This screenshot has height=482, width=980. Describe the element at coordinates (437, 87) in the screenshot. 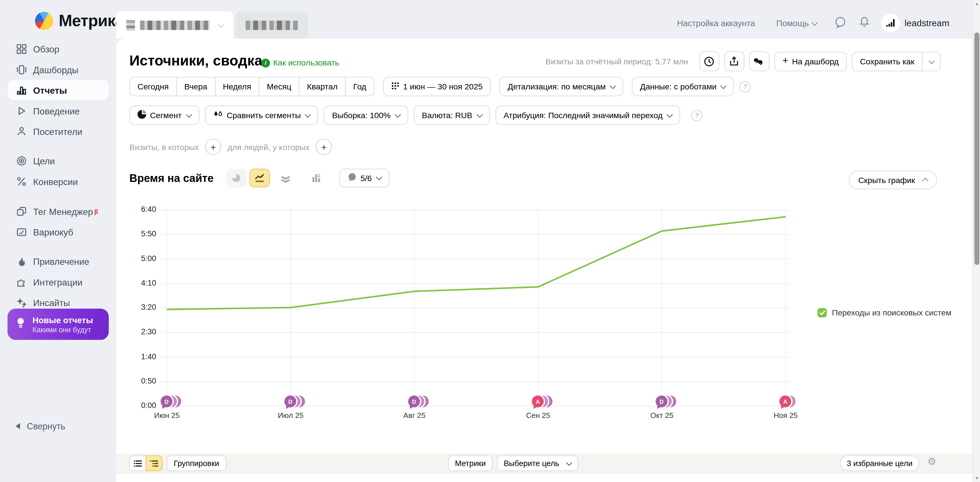

I see `date-range-button: 1 июн — 30 ноя 2025` at that location.